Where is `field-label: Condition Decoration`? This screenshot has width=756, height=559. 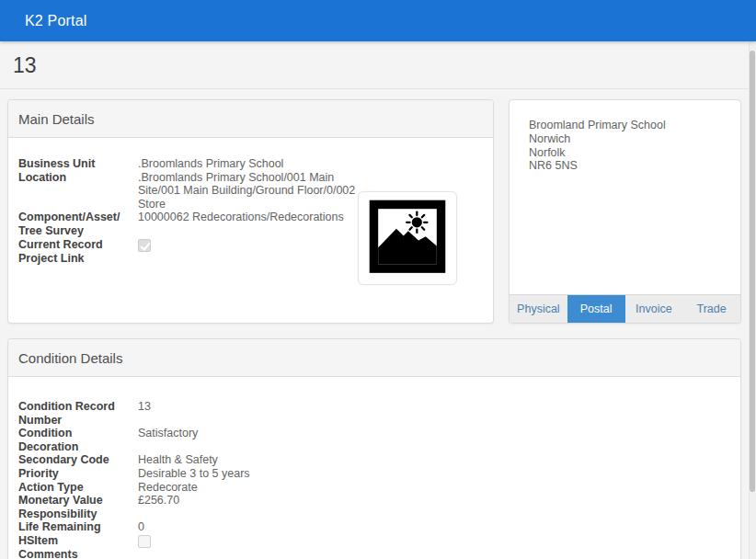 field-label: Condition Decoration is located at coordinates (78, 439).